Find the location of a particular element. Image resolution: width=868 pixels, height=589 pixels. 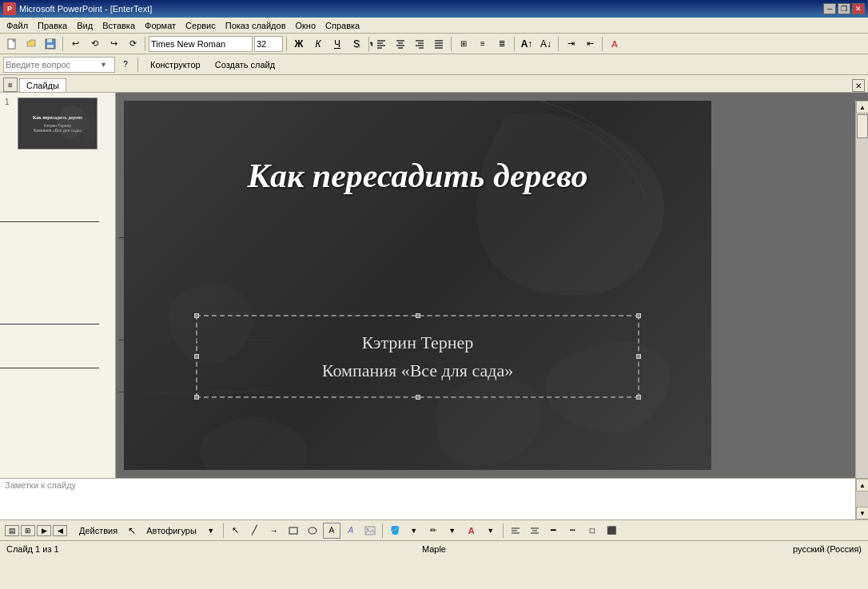

search-input is located at coordinates (52, 65).